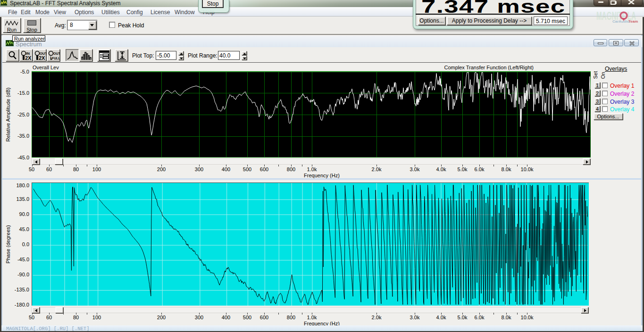 Image resolution: width=644 pixels, height=332 pixels. I want to click on svg-text: CarAudio, so click(621, 22).